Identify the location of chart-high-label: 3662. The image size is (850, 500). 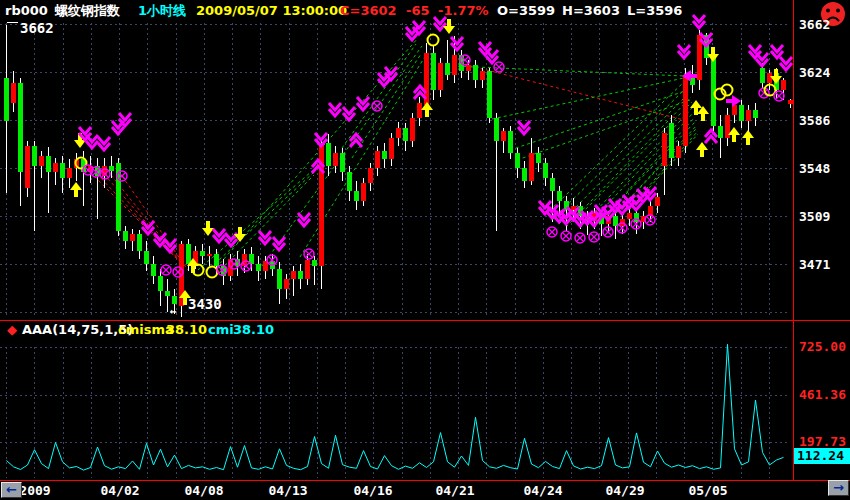
(37, 28).